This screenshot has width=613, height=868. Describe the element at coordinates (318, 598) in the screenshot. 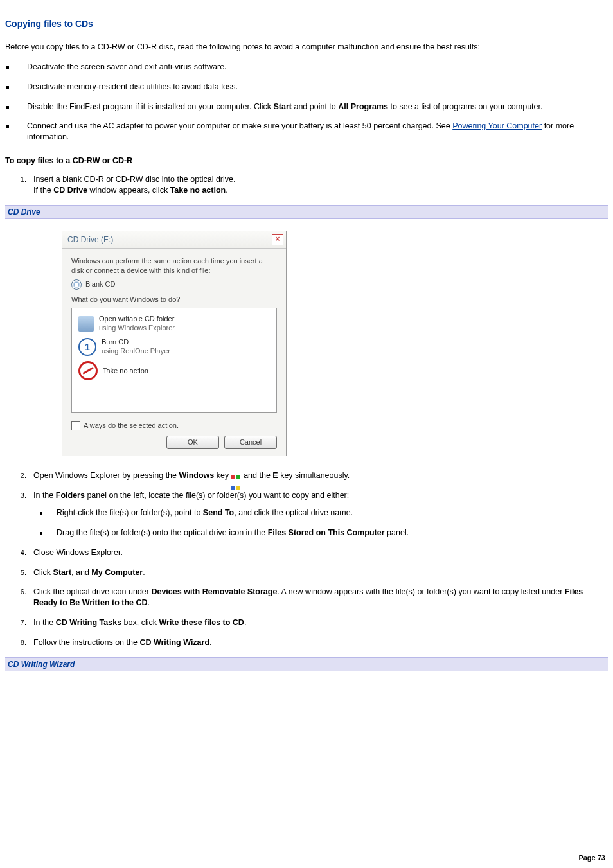

I see `step-6: Click the optical drive icon under Devic…` at that location.